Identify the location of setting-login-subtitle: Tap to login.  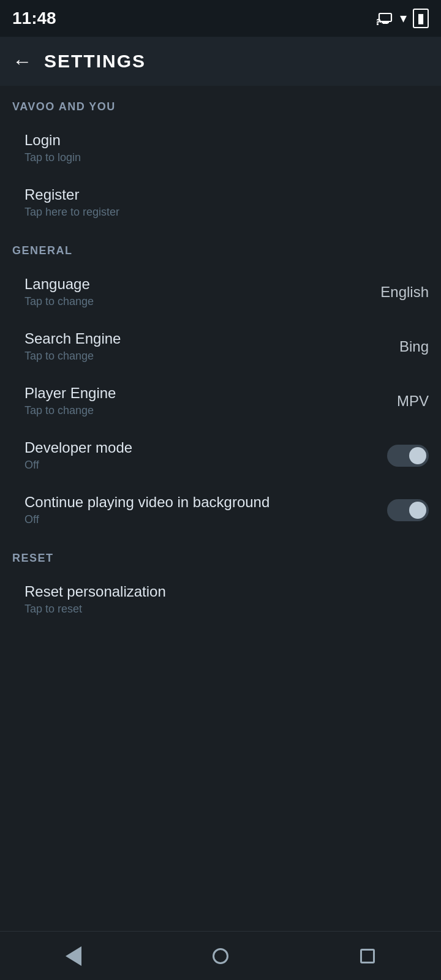
(53, 158).